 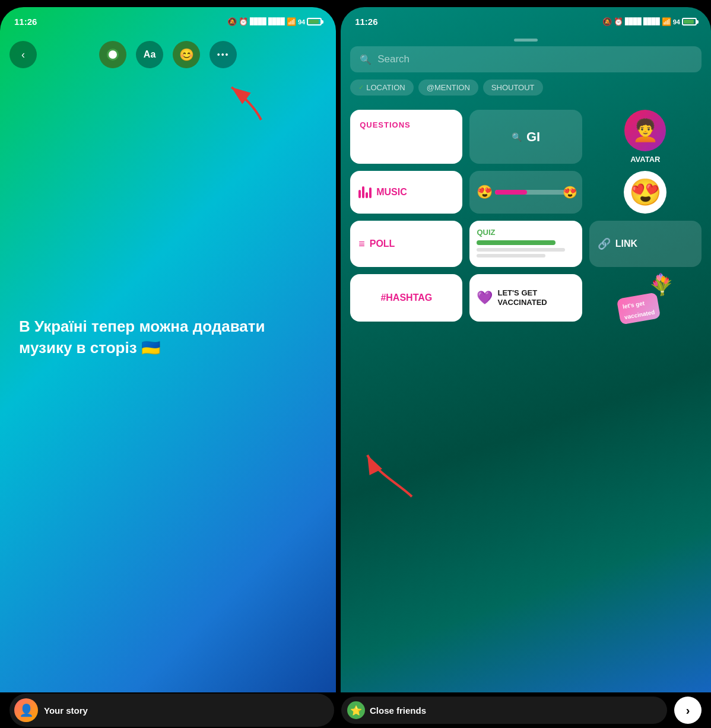 I want to click on vacc-heart-icon: 💜, so click(x=484, y=298).